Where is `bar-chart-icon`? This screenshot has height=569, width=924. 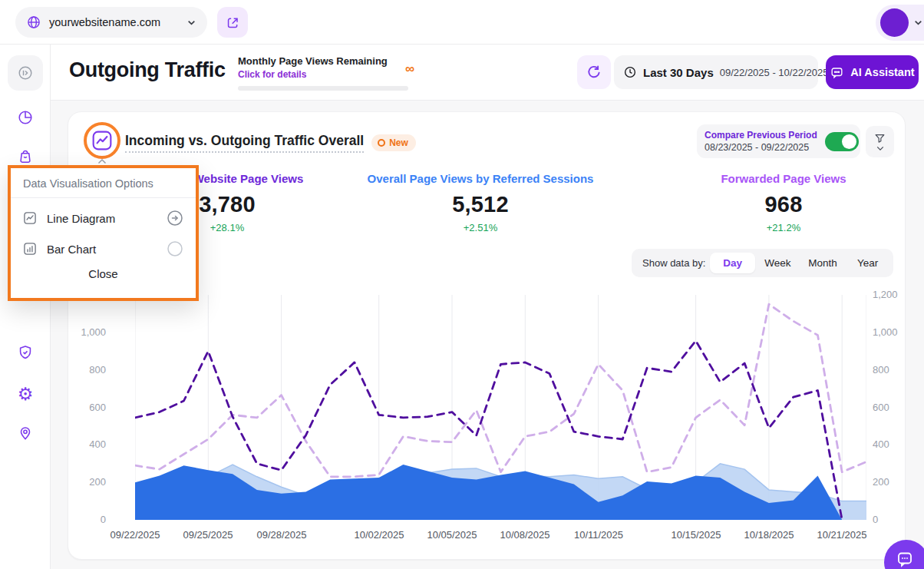 bar-chart-icon is located at coordinates (30, 249).